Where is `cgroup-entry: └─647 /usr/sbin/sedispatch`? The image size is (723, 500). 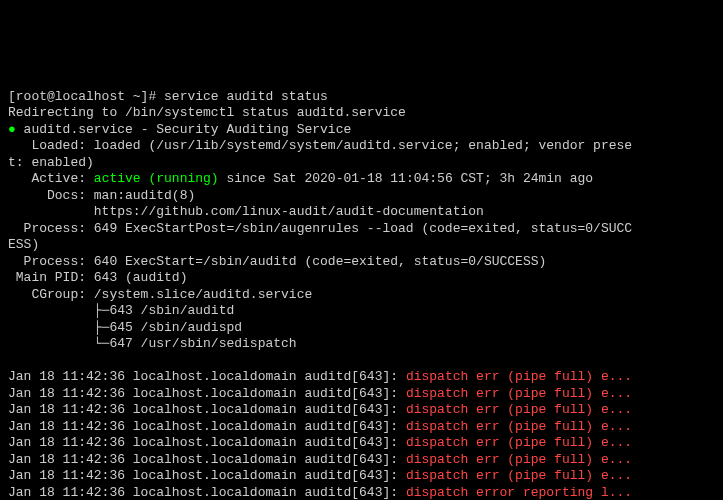 cgroup-entry: └─647 /usr/sbin/sedispatch is located at coordinates (152, 344).